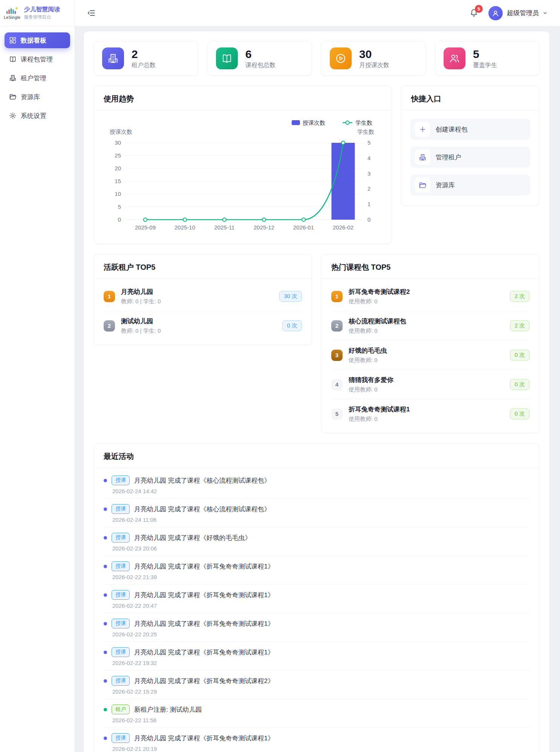 The image size is (560, 752). What do you see at coordinates (243, 165) in the screenshot?
I see `usage-trend-card: 使用趋势 302520151050543210授课次数学生数 授课次数 学生数2…` at bounding box center [243, 165].